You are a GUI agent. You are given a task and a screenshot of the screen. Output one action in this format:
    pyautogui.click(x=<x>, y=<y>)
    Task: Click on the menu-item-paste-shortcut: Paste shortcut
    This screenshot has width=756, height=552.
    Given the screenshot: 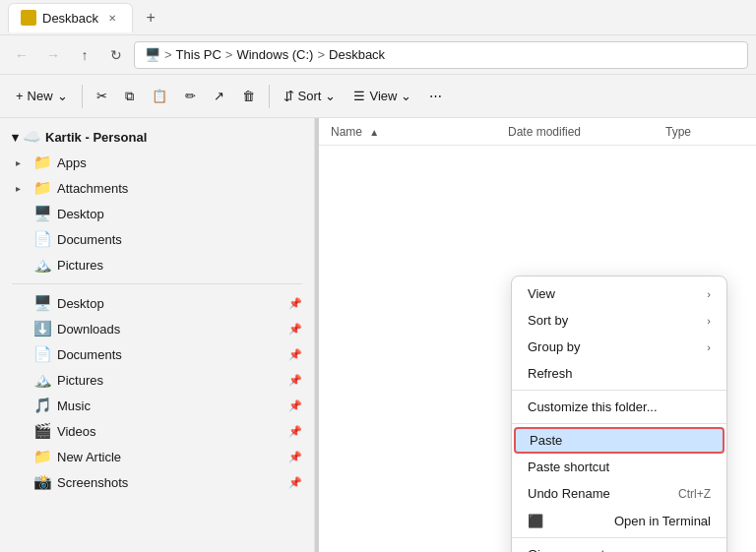 What is the action you would take?
    pyautogui.click(x=619, y=466)
    